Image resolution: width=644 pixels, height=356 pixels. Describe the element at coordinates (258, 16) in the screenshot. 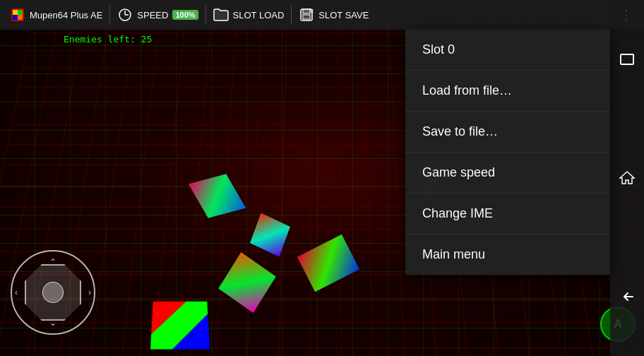

I see `slot-load-label: SLOT LOAD` at that location.